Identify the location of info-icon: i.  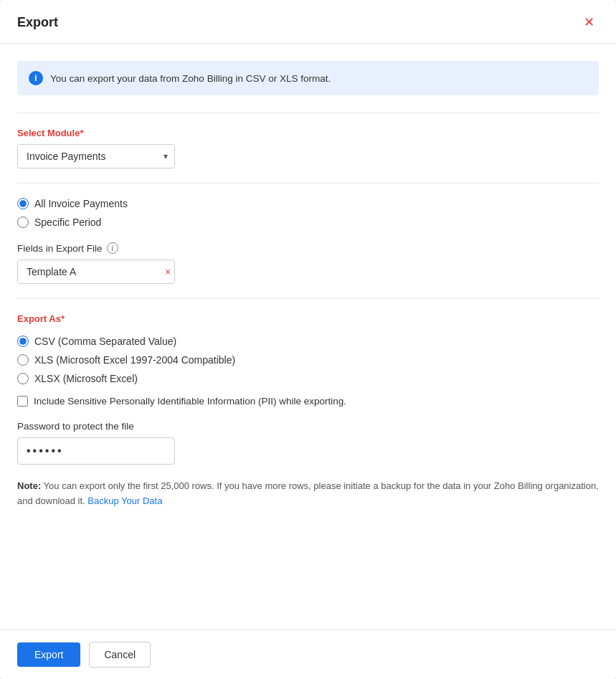
(36, 78).